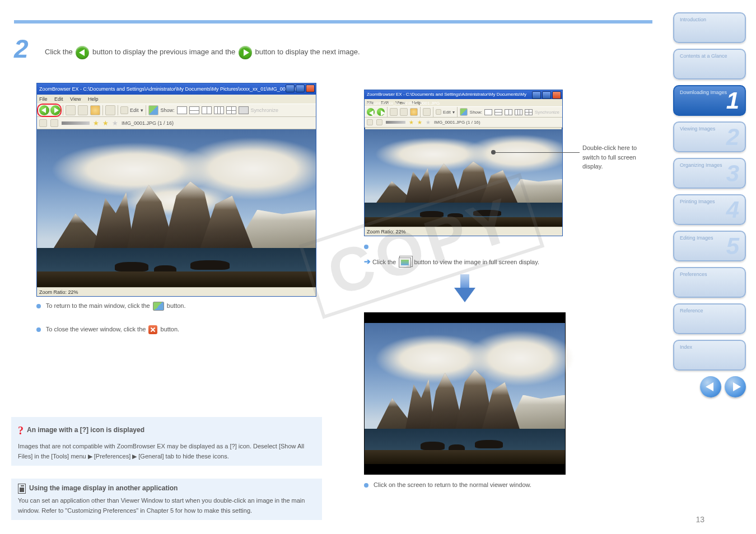 This screenshot has height=534, width=756. I want to click on print-icon, so click(427, 112).